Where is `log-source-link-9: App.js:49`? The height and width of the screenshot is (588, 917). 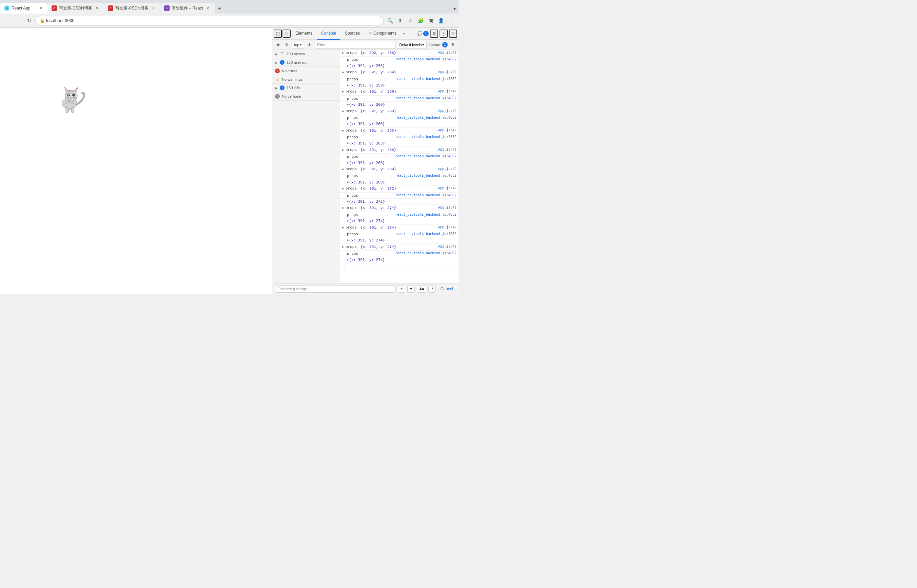 log-source-link-9: App.js:49 is located at coordinates (447, 208).